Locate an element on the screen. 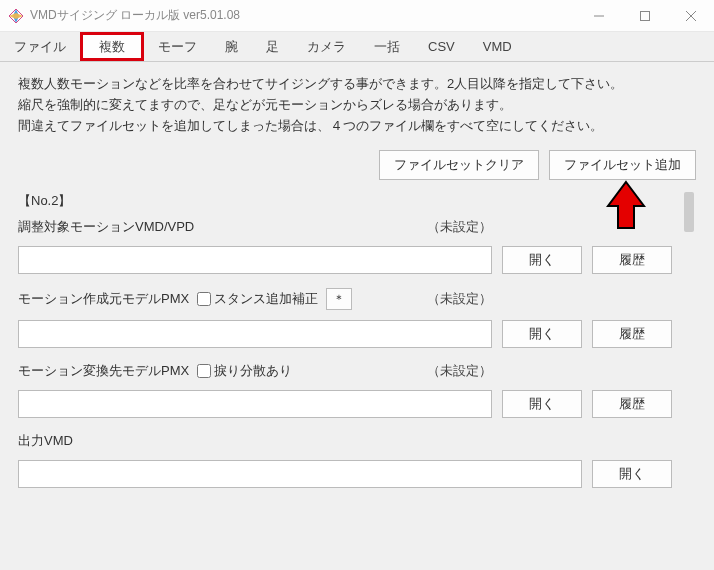  output-vmd-input is located at coordinates (300, 474).